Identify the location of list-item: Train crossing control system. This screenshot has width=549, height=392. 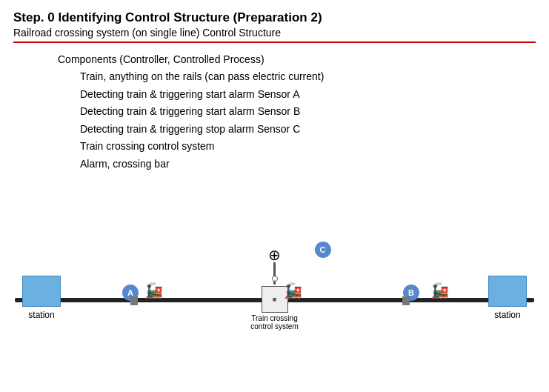
(308, 147).